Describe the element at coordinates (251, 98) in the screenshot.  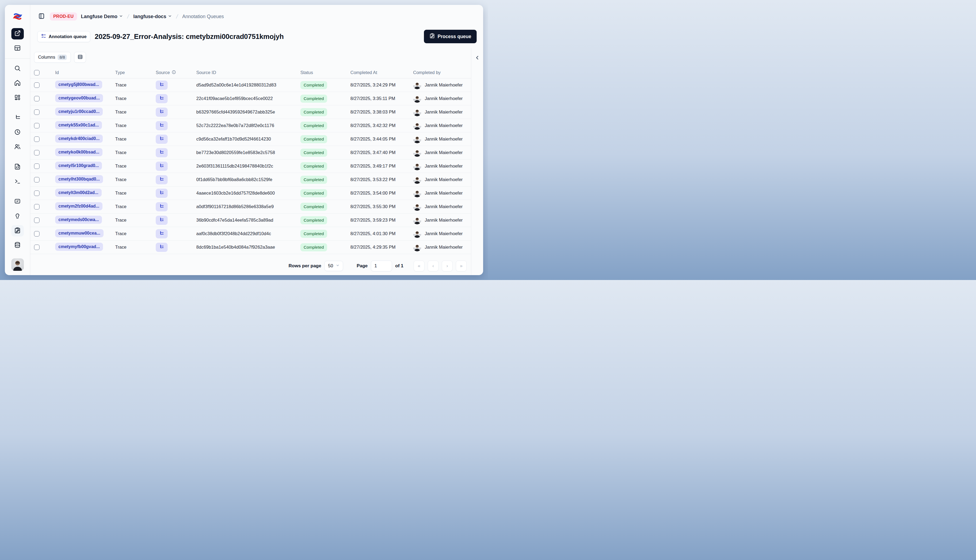
I see `table-row: cmetygeov00buad... Trace 22c41f09acae5b1…` at that location.